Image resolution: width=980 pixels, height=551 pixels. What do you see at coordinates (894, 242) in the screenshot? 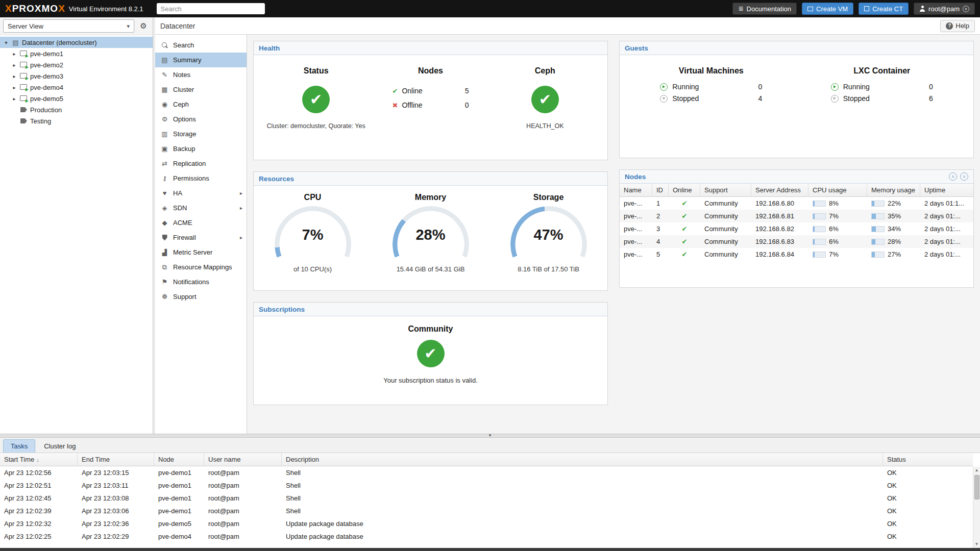
I see `node-mem-cell: 28%` at bounding box center [894, 242].